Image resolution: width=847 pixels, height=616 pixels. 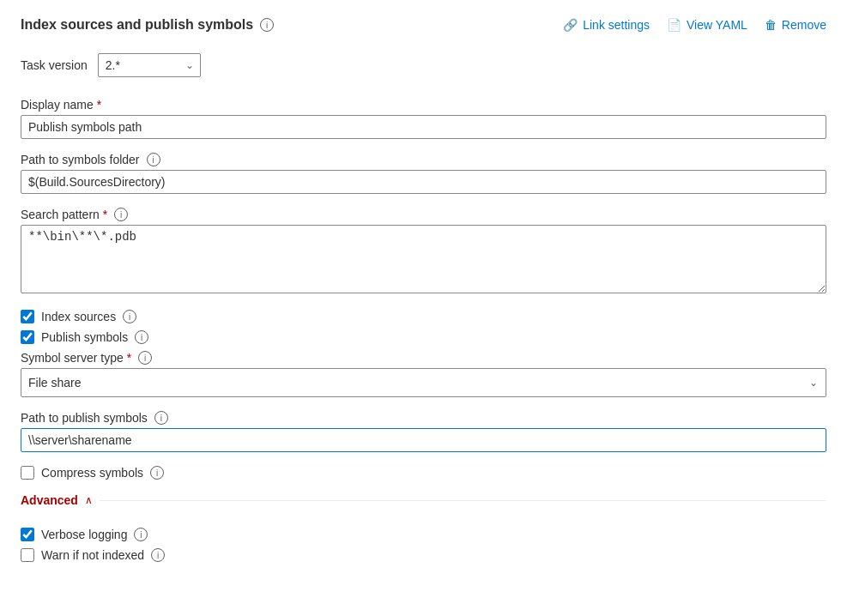 I want to click on advanced-chevron-icon: ∧, so click(x=89, y=500).